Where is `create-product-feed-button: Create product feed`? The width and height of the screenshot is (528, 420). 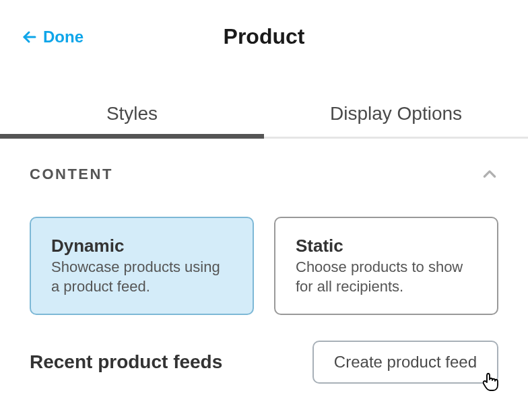 create-product-feed-button: Create product feed is located at coordinates (405, 362).